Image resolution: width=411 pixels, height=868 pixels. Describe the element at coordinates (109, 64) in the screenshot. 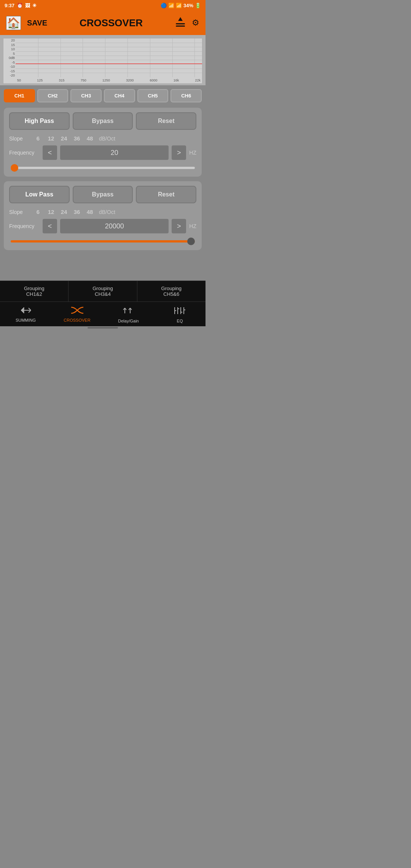

I see `zero-db-line` at that location.